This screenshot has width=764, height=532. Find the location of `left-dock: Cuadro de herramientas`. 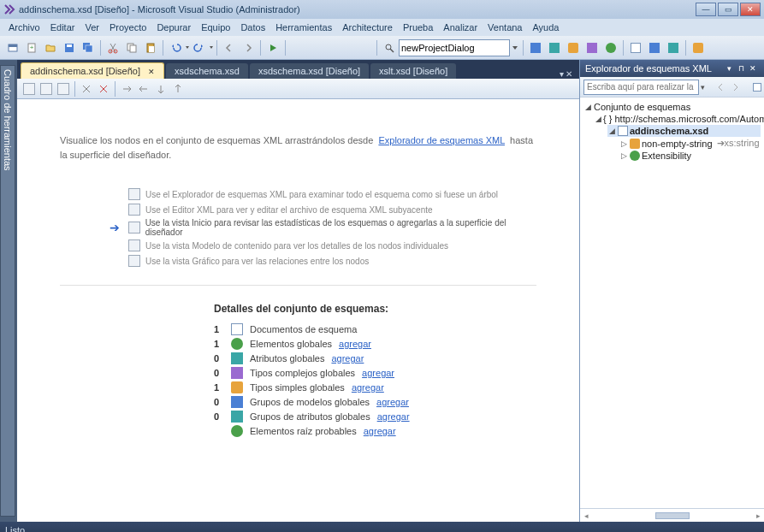

left-dock: Cuadro de herramientas is located at coordinates (9, 291).